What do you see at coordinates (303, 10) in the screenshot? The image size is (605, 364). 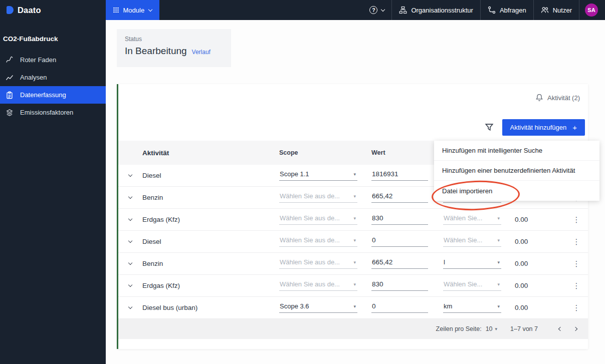 I see `topbar: Daato Module ? Organisationsstruktur Abf…` at bounding box center [303, 10].